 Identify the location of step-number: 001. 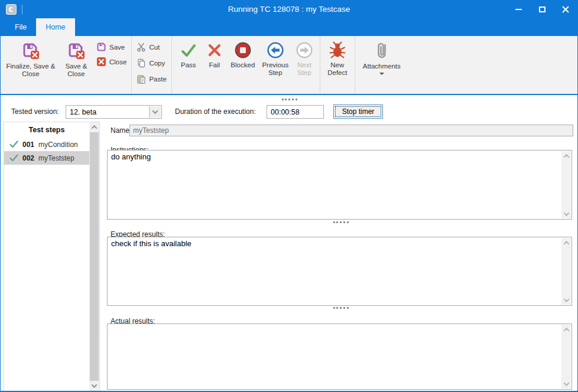
(28, 145).